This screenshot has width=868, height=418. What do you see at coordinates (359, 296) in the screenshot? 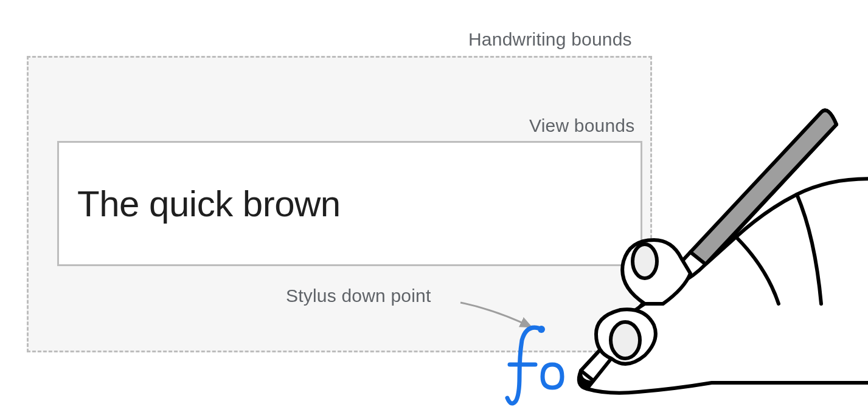
I see `stylus-down-point-label: Stylus down point` at bounding box center [359, 296].